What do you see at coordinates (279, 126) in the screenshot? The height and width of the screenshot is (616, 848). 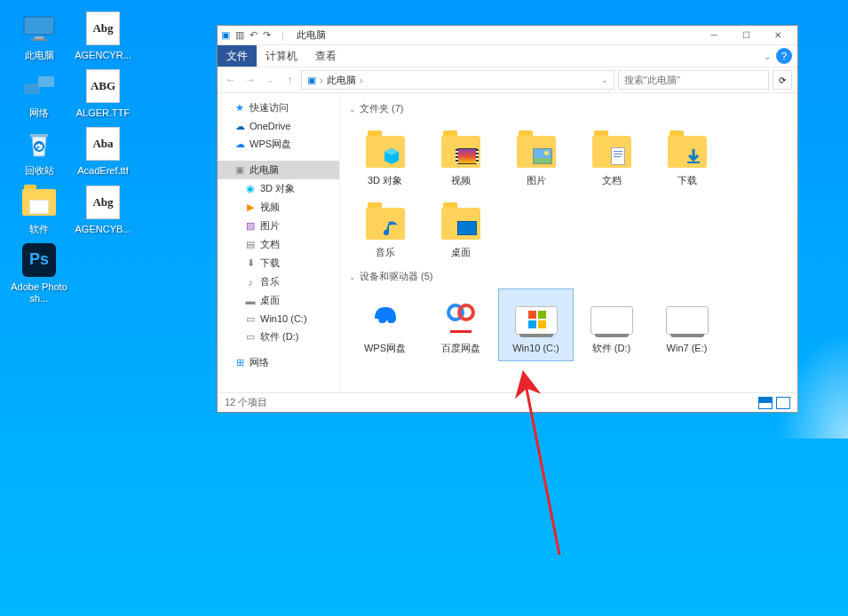 I see `nav-item-cloud: ☁OneDrive` at bounding box center [279, 126].